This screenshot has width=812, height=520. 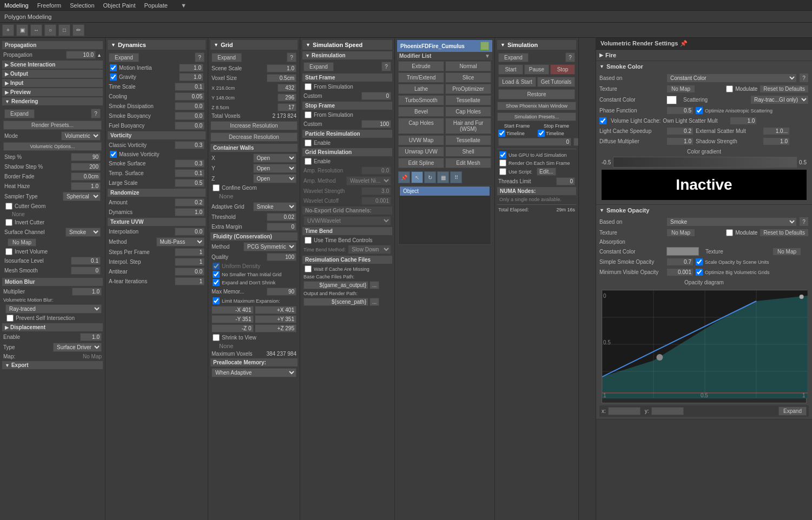 What do you see at coordinates (50, 5) in the screenshot?
I see `tab-freeform: Freeform` at bounding box center [50, 5].